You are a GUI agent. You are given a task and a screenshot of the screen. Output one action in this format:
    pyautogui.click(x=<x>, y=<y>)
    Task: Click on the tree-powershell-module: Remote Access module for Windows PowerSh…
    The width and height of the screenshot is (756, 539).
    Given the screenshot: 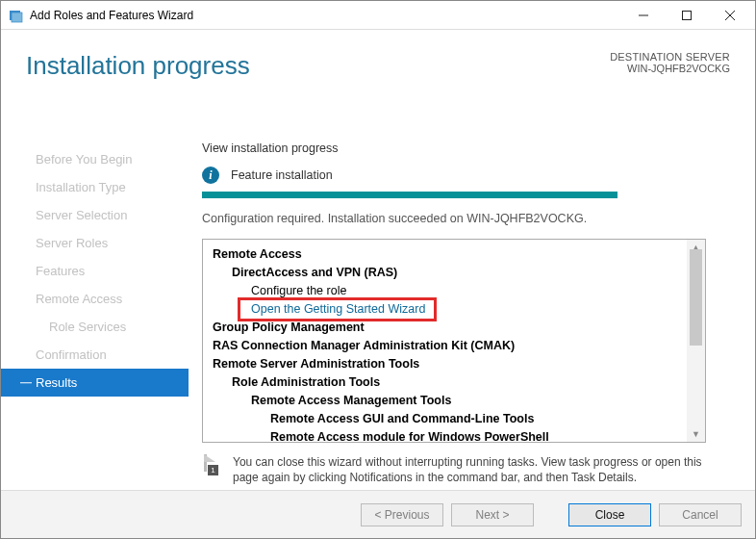 What is the action you would take?
    pyautogui.click(x=450, y=435)
    